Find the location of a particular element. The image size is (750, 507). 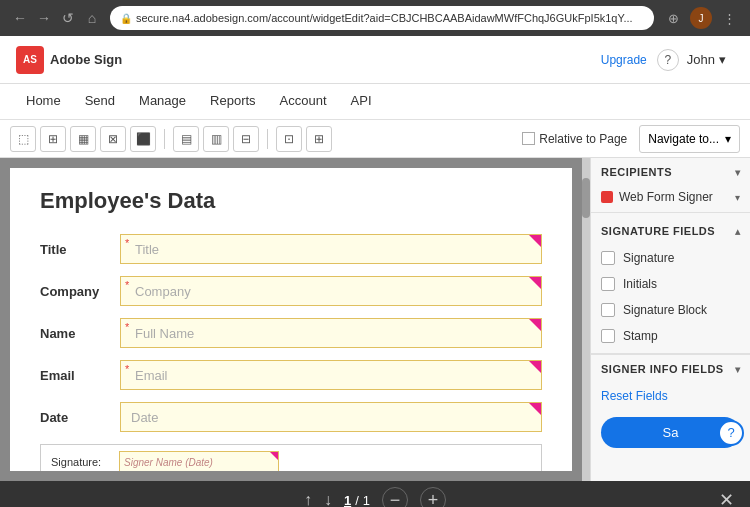

recipients-section: RECIPIENTS ▾ Web Form Signer ▾ is located at coordinates (670, 186).